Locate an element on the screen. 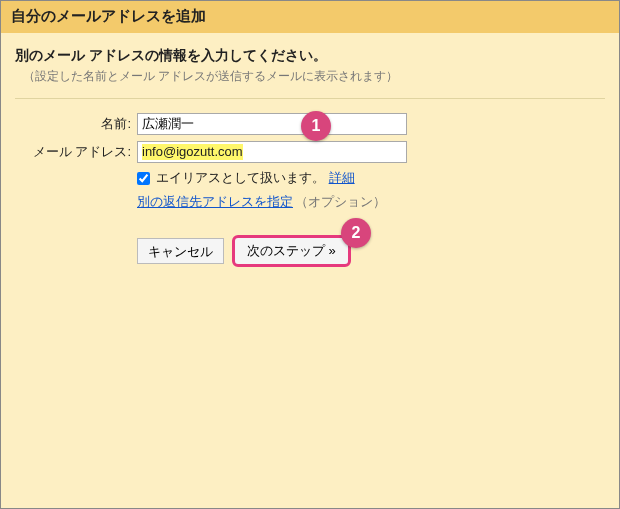 This screenshot has width=620, height=509. email-label: メール アドレス: is located at coordinates (76, 152).